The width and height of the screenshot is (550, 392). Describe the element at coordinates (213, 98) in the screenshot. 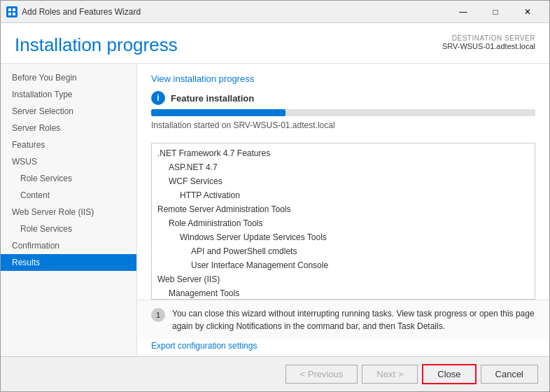

I see `feature-install-label: Feature installation` at that location.